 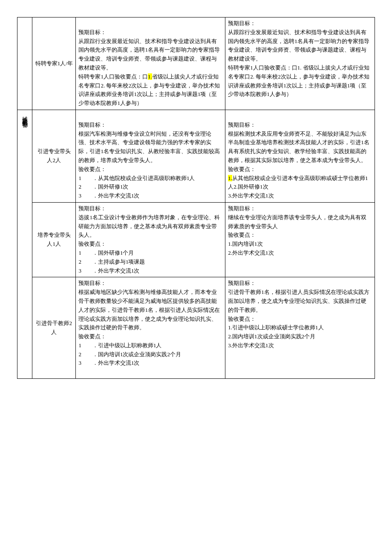 I want to click on side-cell-empty, so click(x=25, y=64).